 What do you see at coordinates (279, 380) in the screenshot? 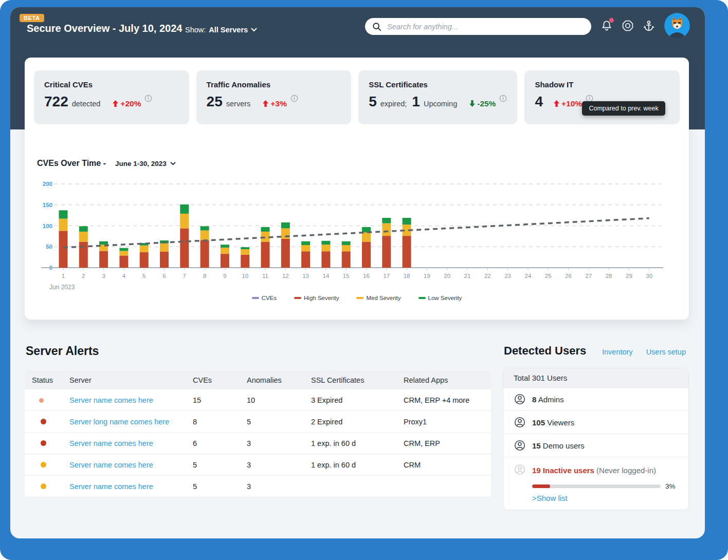
I see `column-header-anomalies: Anomalies` at bounding box center [279, 380].